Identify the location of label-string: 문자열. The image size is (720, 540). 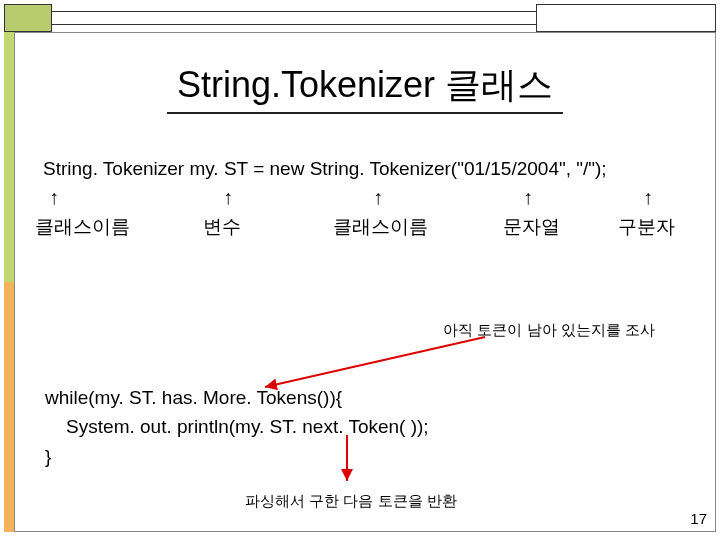
(532, 227).